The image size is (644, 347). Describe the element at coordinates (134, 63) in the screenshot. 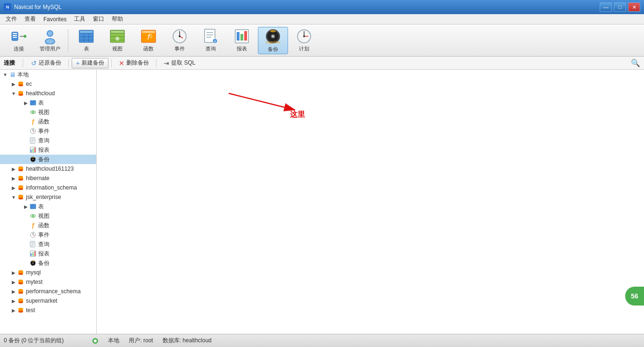

I see `delete-backup-button: ✕ 删除备份` at that location.